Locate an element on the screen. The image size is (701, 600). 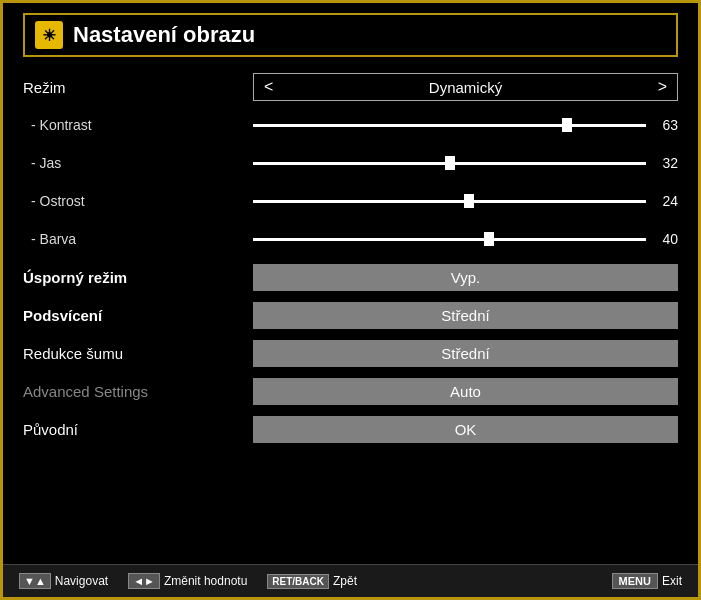
nav-navigate-label: Navigovat is located at coordinates (82, 581).